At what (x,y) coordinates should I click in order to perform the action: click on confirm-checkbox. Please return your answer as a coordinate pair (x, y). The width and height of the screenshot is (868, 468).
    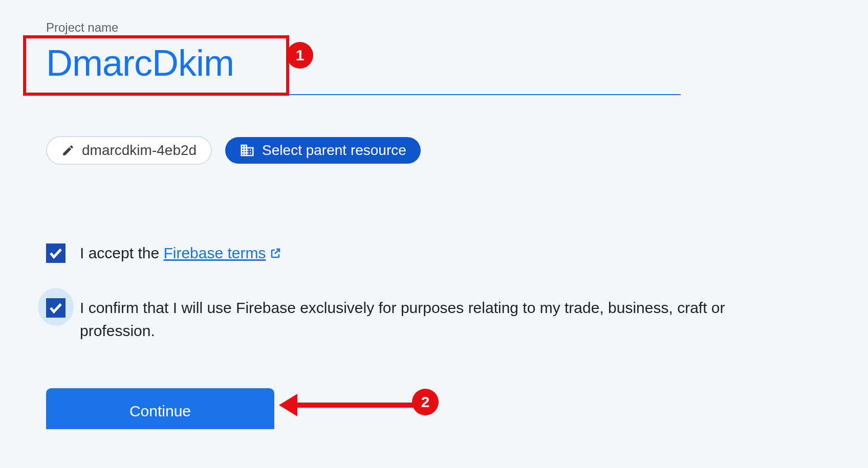
    Looking at the image, I should click on (56, 308).